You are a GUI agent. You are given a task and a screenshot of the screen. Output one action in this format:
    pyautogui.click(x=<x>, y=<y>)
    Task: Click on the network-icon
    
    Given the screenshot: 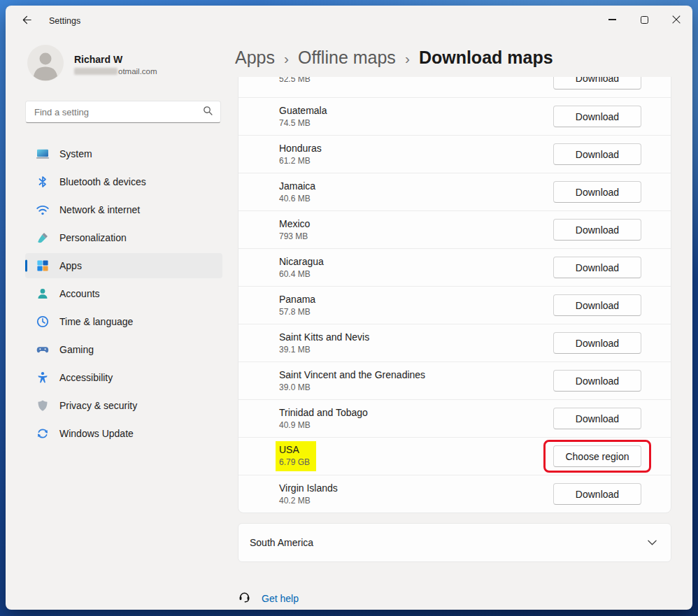 What is the action you would take?
    pyautogui.click(x=43, y=210)
    